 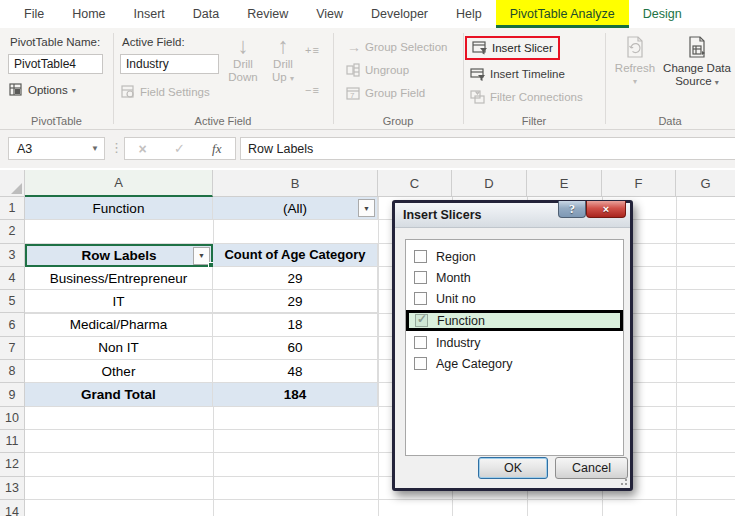 I want to click on row-header: 2, so click(x=12, y=232).